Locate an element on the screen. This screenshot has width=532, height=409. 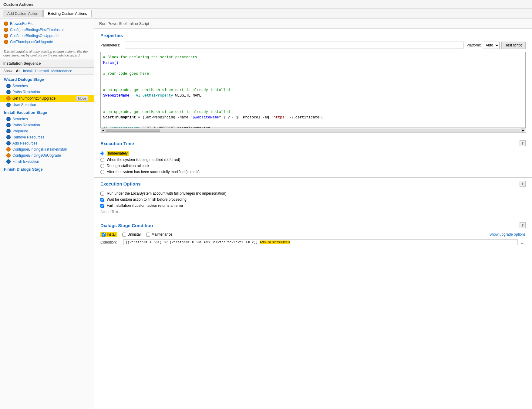
checkbox-waitfinish: Wait for custom action to finish before … is located at coordinates (313, 199).